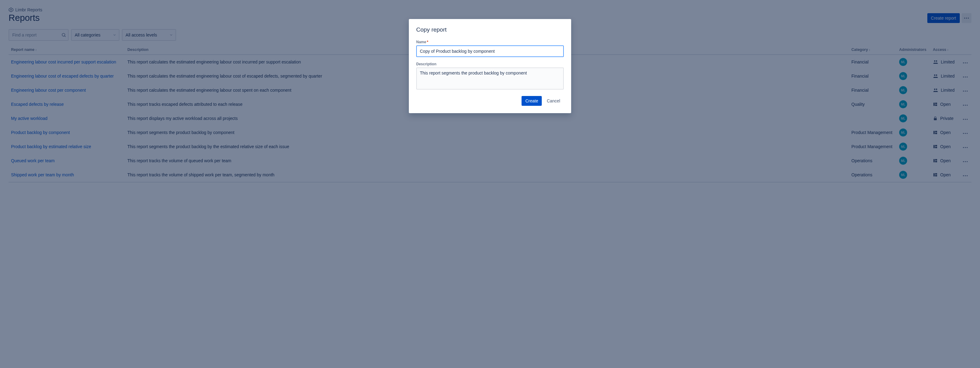 Image resolution: width=980 pixels, height=368 pixels. What do you see at coordinates (490, 30) in the screenshot?
I see `modal-title: Copy report` at bounding box center [490, 30].